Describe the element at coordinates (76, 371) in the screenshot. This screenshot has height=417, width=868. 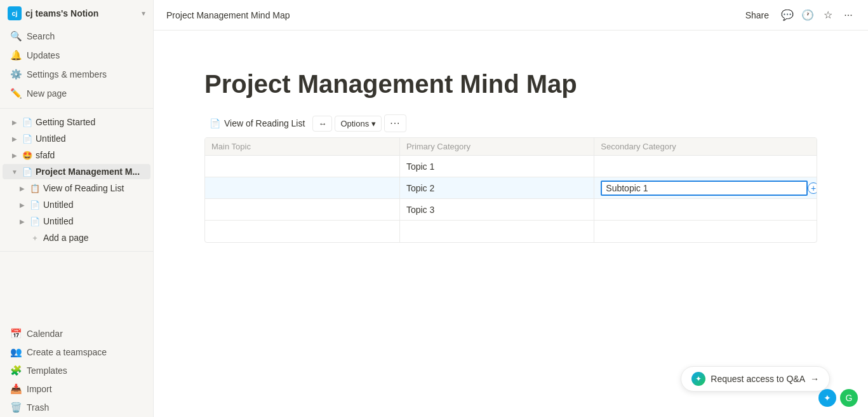
I see `sidebar-item-templates: 🧩 Templates` at that location.